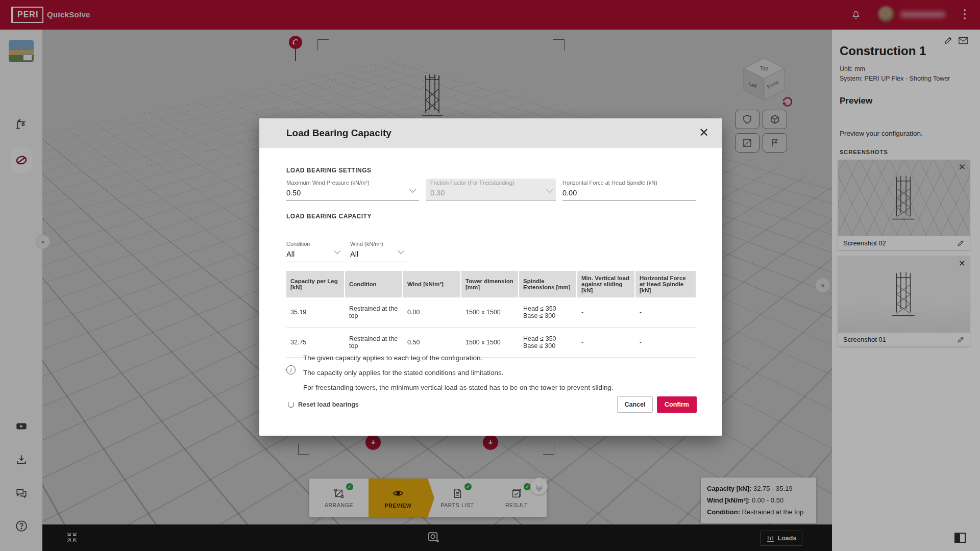 The height and width of the screenshot is (551, 980). Describe the element at coordinates (491, 312) in the screenshot. I see `table-row: 35.19 Restrained at the top 0.00 1500 x …` at that location.